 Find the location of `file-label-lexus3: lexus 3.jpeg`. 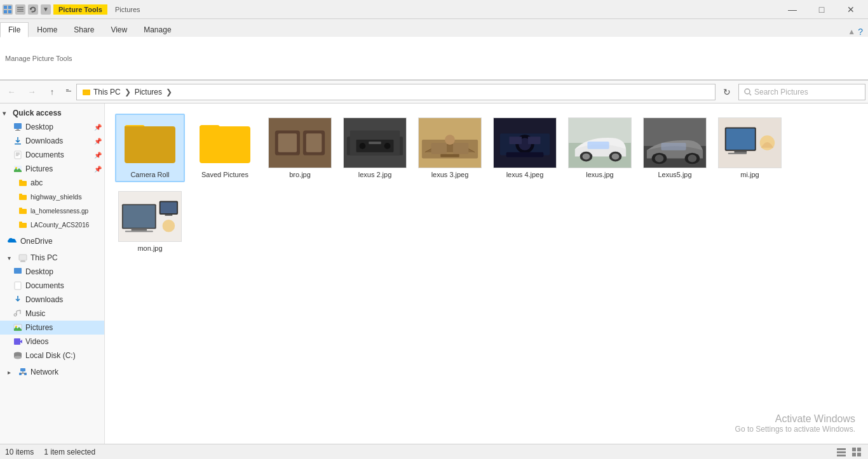

file-label-lexus3: lexus 3.jpeg is located at coordinates (450, 175).